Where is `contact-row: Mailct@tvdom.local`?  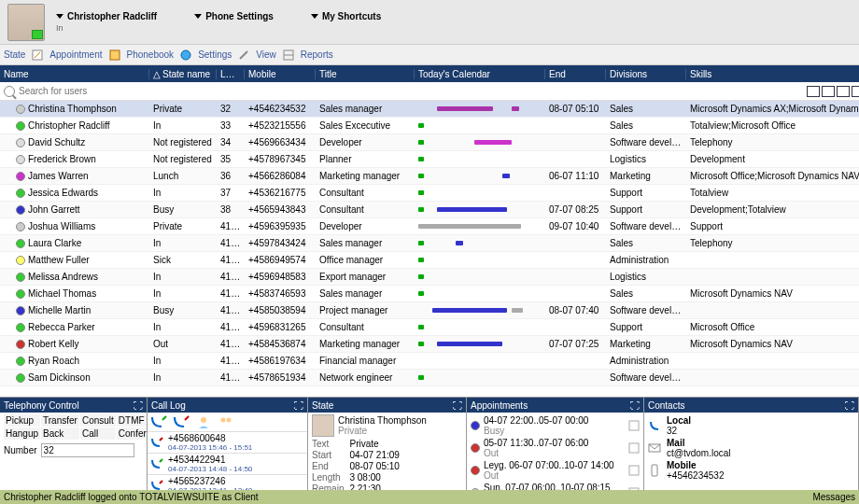 contact-row: Mailct@tvdom.local is located at coordinates (751, 448).